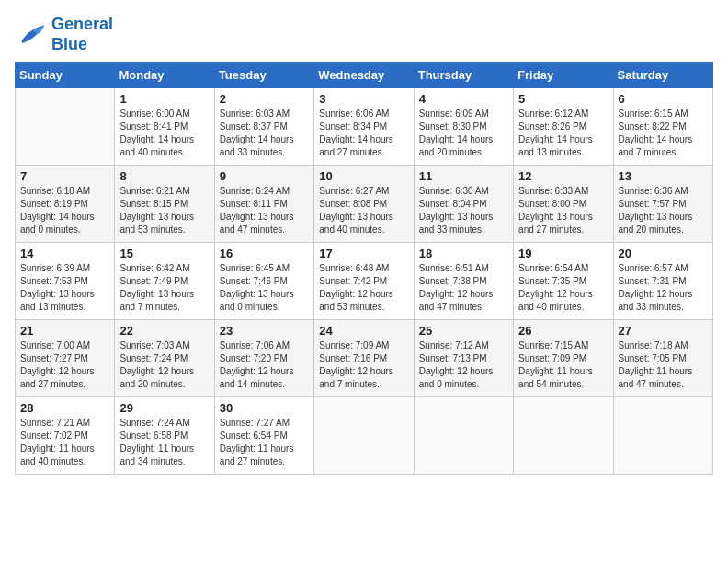  What do you see at coordinates (664, 288) in the screenshot?
I see `day-detail: Sunrise: 6:57 AM Sunset: 7:31 PM Dayligh…` at bounding box center [664, 288].